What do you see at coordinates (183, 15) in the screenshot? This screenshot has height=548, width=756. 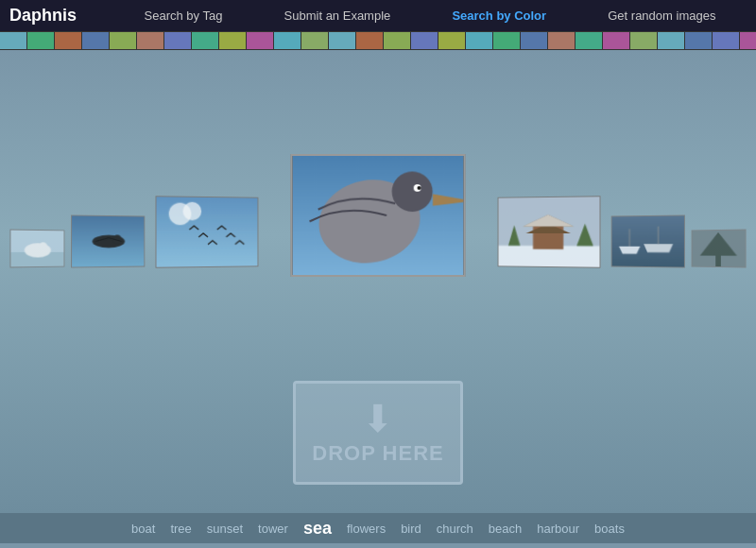 I see `nav-search-by-tag: Search by Tag` at bounding box center [183, 15].